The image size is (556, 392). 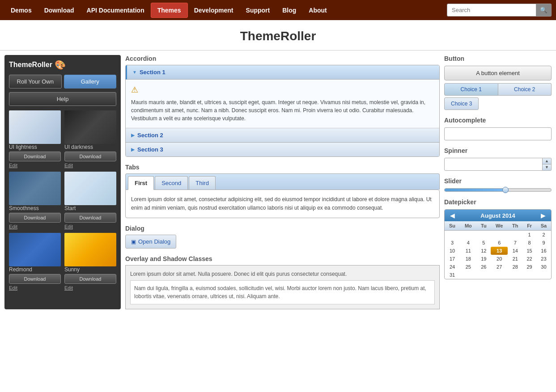 What do you see at coordinates (60, 65) in the screenshot?
I see `sidebar-logo-balls: 🎨` at bounding box center [60, 65].